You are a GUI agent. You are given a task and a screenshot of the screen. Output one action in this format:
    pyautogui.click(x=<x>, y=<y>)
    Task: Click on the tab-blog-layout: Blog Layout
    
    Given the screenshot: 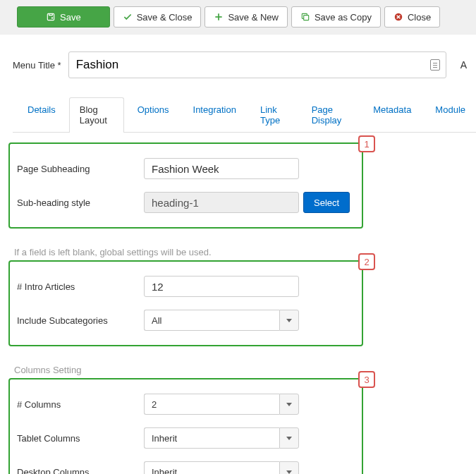 What is the action you would take?
    pyautogui.click(x=97, y=115)
    